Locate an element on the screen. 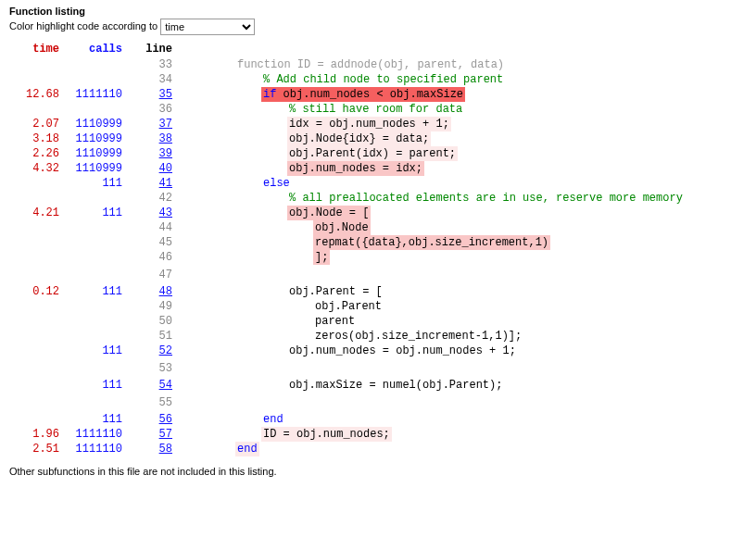  line-link: 38 is located at coordinates (166, 139).